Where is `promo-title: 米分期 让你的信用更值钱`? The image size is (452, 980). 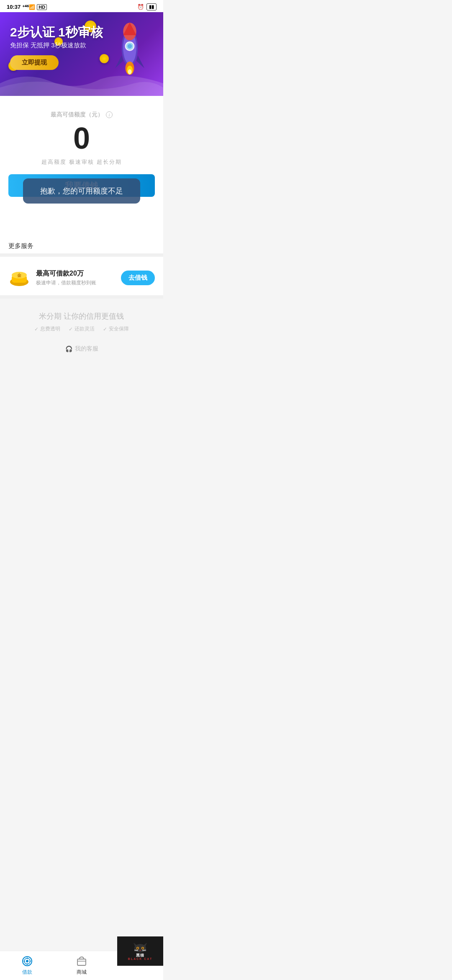
promo-title: 米分期 让你的信用更值钱 is located at coordinates (82, 316).